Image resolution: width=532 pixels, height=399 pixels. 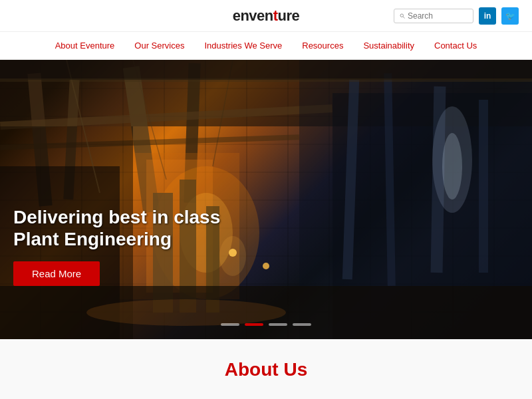 I want to click on nav-our-services: Our Services, so click(x=160, y=45).